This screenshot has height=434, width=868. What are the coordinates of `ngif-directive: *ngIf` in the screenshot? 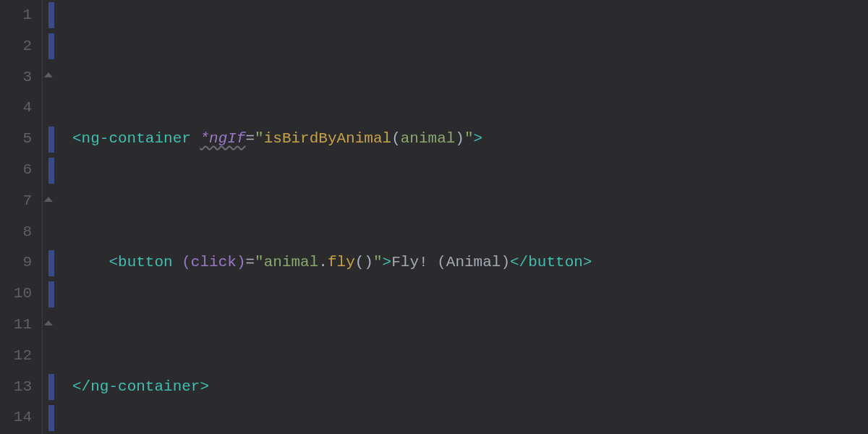 It's located at (223, 139).